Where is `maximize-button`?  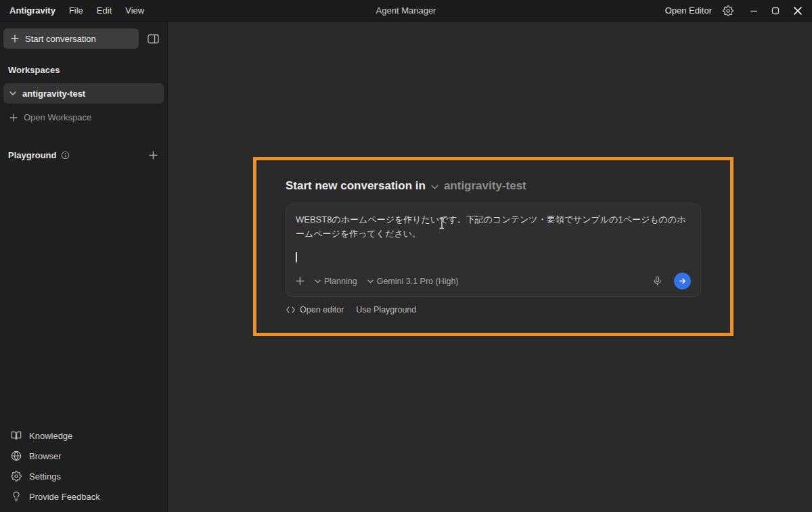
maximize-button is located at coordinates (775, 11).